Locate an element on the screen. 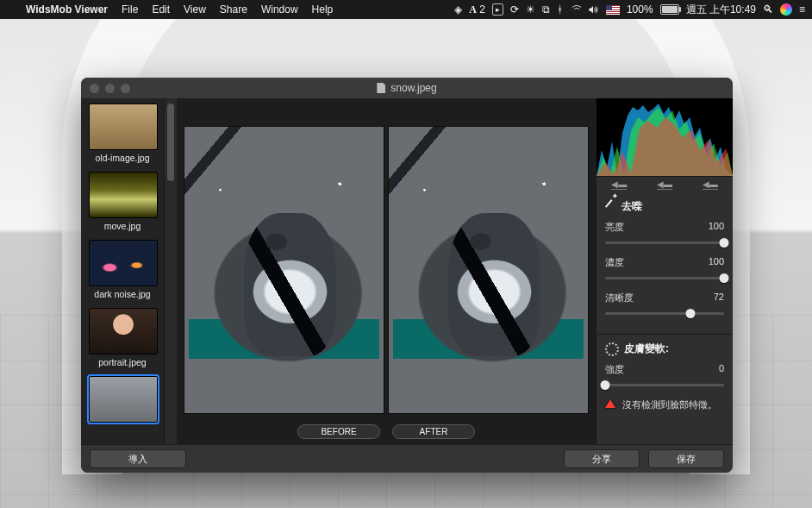 This screenshot has width=812, height=508. menu-file: File is located at coordinates (129, 9).